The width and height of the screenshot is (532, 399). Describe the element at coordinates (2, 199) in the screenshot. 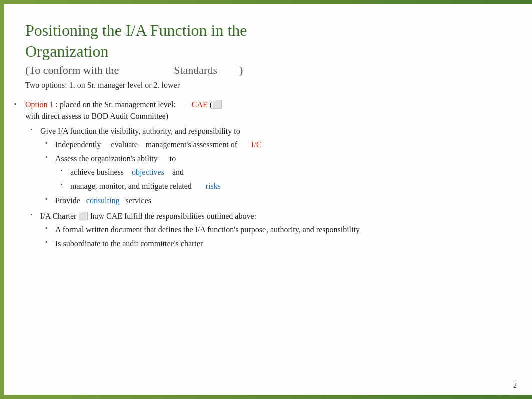

I see `left-accent` at that location.